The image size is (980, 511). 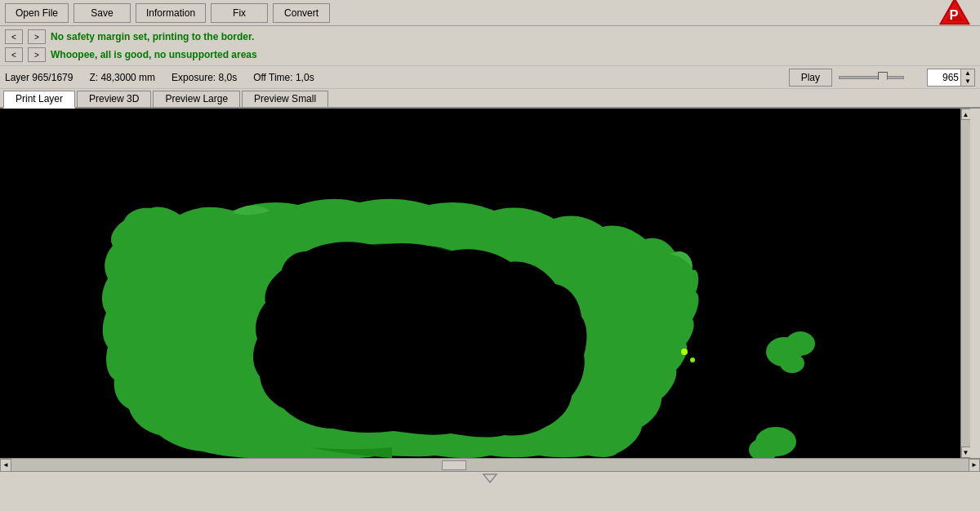 I want to click on scroll-up-arrow: ▲, so click(x=966, y=114).